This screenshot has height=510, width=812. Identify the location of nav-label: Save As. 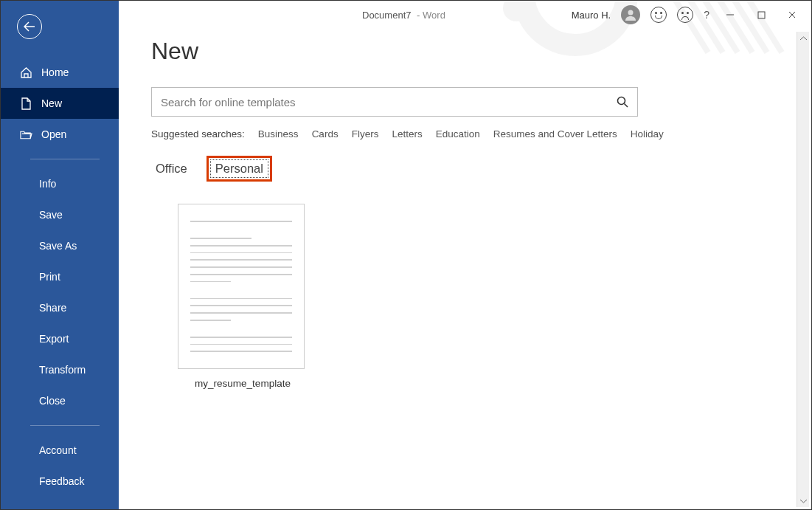
(58, 246).